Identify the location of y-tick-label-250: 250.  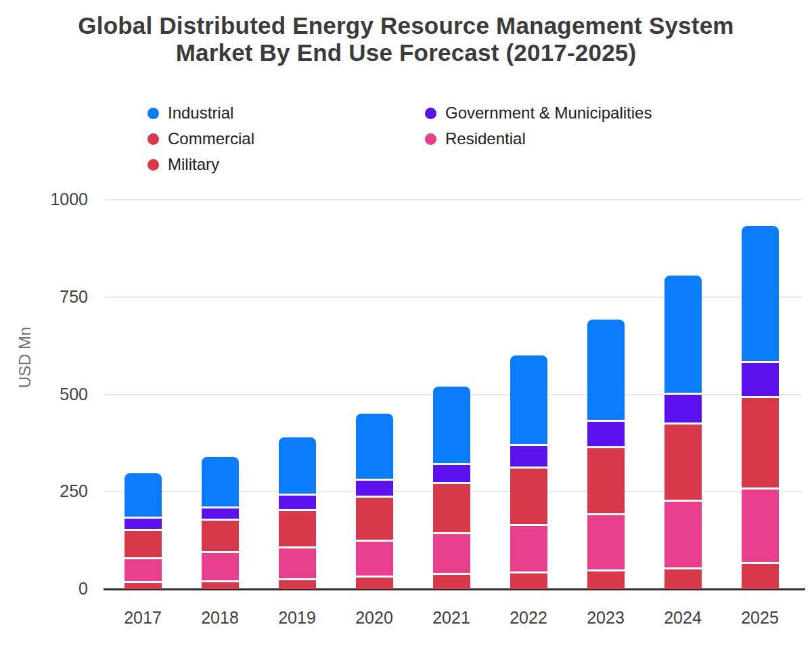
(51, 492).